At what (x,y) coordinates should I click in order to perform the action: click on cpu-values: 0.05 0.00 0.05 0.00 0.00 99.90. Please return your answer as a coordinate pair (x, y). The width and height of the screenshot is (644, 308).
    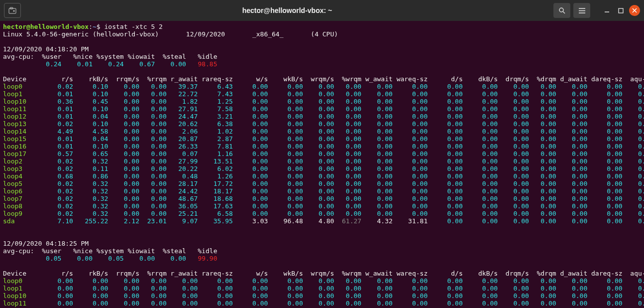
    Looking at the image, I should click on (322, 258).